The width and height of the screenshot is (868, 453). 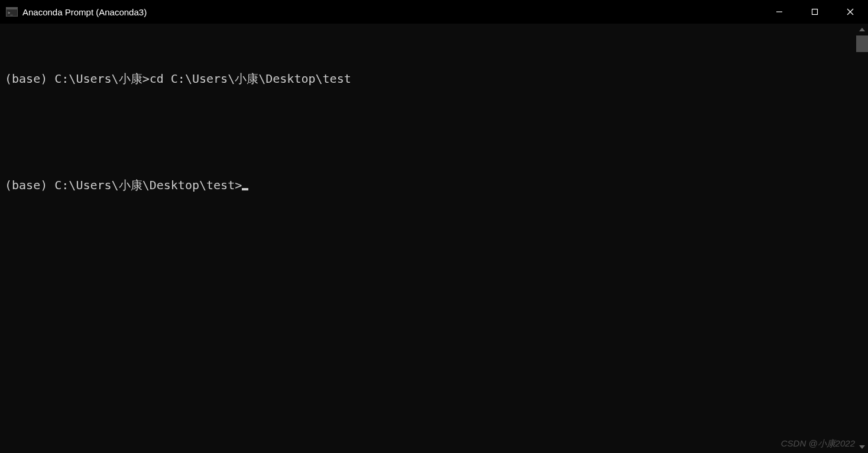 What do you see at coordinates (862, 238) in the screenshot?
I see `vertical-scrollbar` at bounding box center [862, 238].